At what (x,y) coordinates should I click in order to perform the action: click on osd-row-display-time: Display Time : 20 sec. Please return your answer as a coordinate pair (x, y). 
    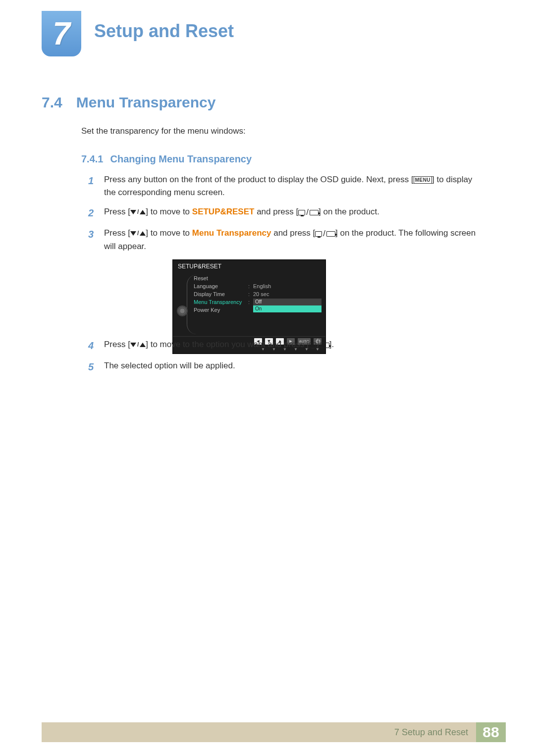
    Looking at the image, I should click on (259, 294).